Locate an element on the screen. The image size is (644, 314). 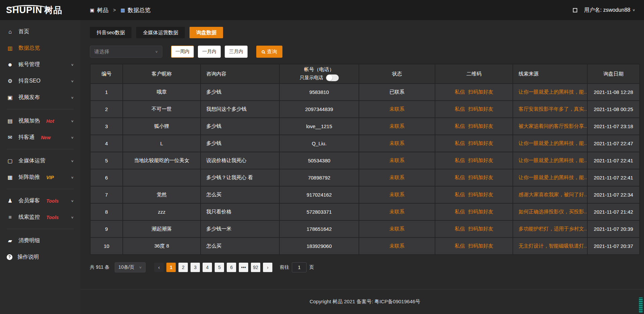
page-button: 5 is located at coordinates (219, 267).